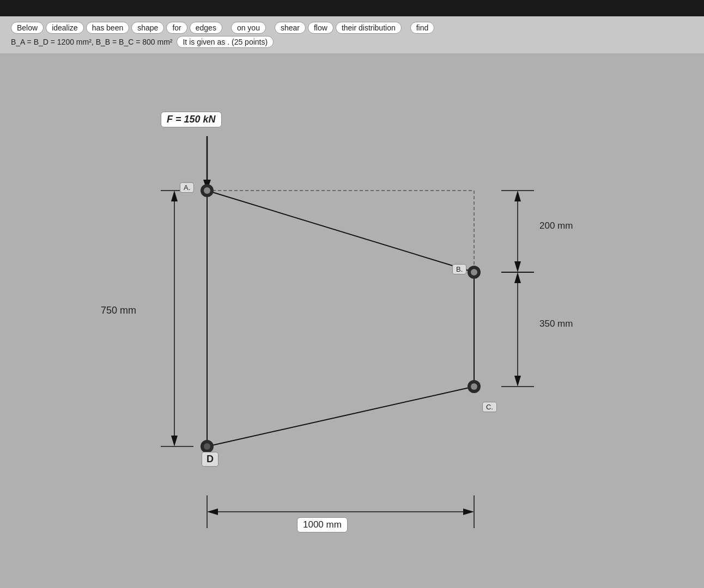  What do you see at coordinates (119, 310) in the screenshot?
I see `dim-750: 750 mm` at bounding box center [119, 310].